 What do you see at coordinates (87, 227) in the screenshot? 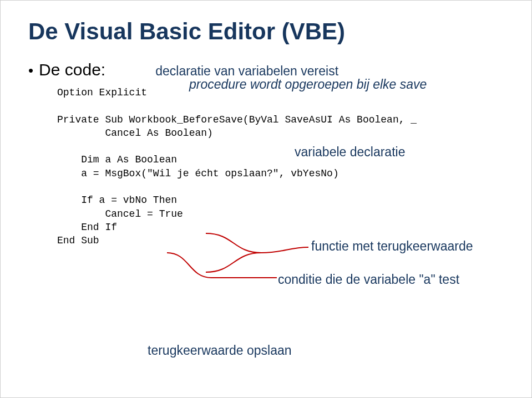
I see `code-line: End If` at bounding box center [87, 227].